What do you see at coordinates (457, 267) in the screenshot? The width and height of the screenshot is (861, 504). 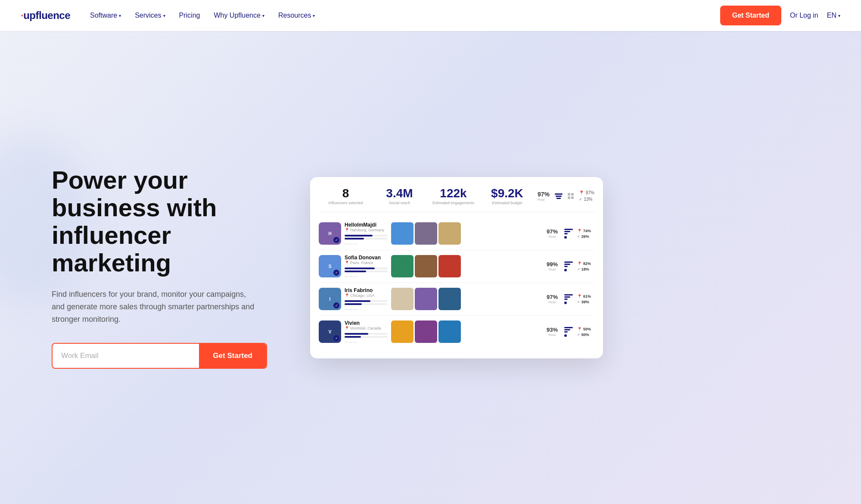 I see `influencer-row: S ✓ Sofia Donovan 📍 Paris, France — — —` at bounding box center [457, 267].